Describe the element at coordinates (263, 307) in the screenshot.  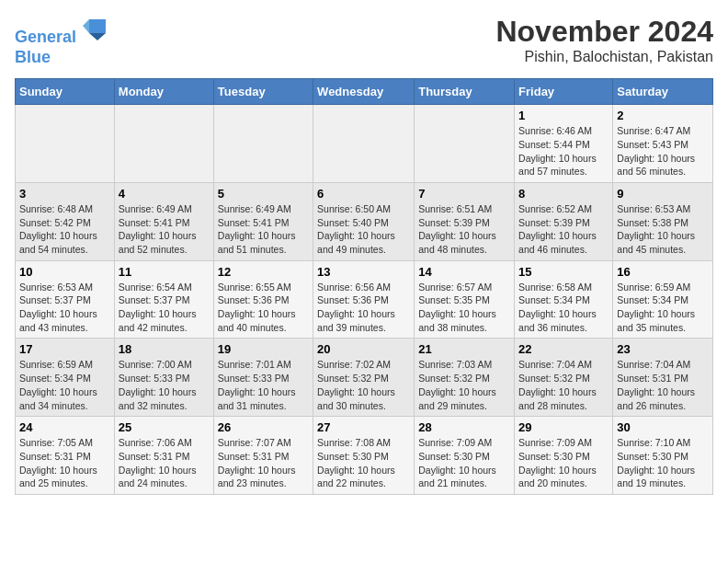
I see `day-info-text: Sunrise: 6:55 AMSunset: 5:36 PMDaylight:…` at that location.